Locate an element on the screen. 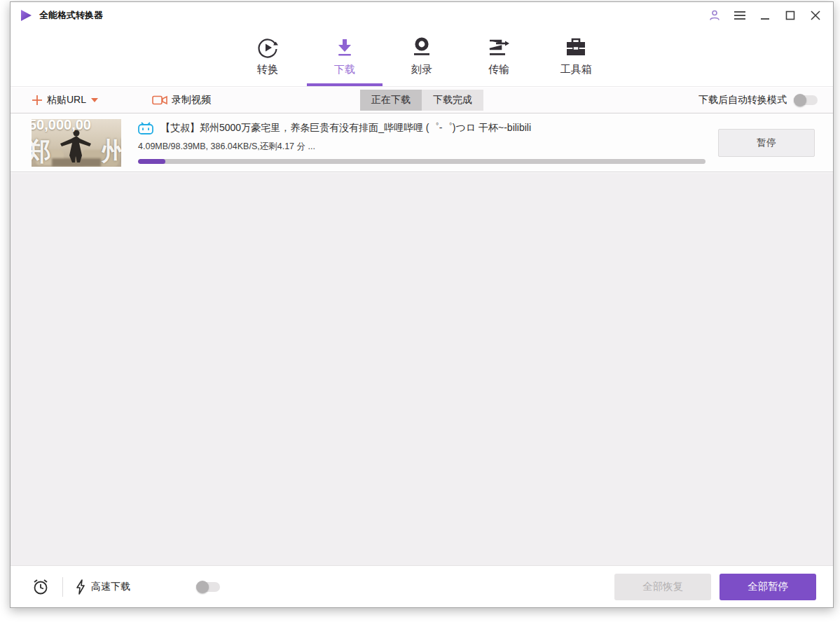  paste-url-label: 粘贴URL is located at coordinates (67, 100).